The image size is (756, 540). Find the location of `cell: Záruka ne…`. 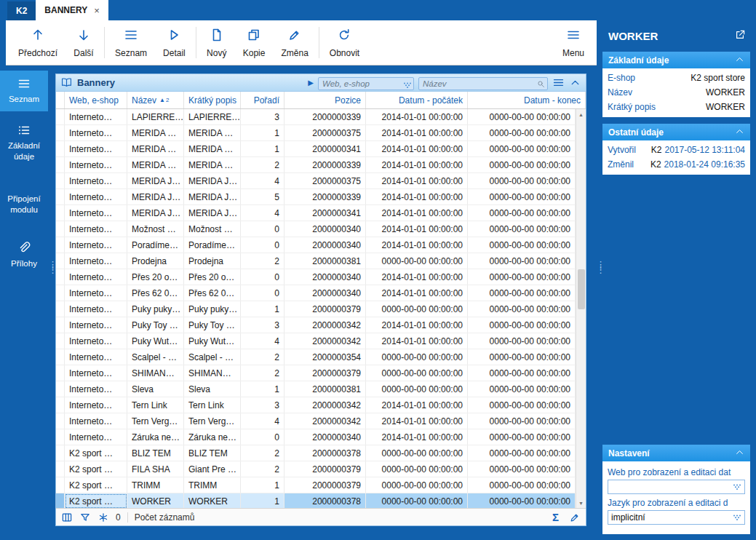

cell: Záruka ne… is located at coordinates (156, 437).